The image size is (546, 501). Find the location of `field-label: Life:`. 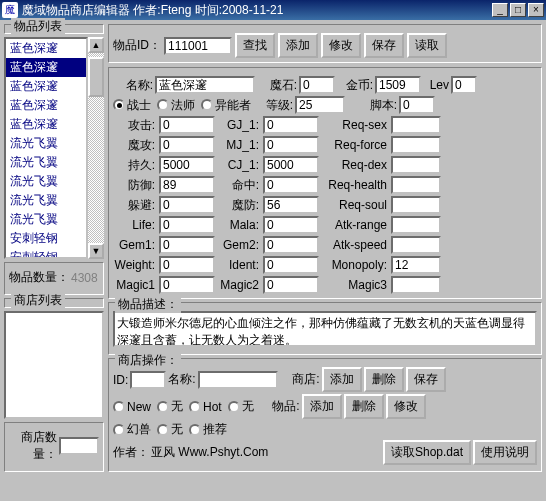

field-label: Life: is located at coordinates (135, 225).